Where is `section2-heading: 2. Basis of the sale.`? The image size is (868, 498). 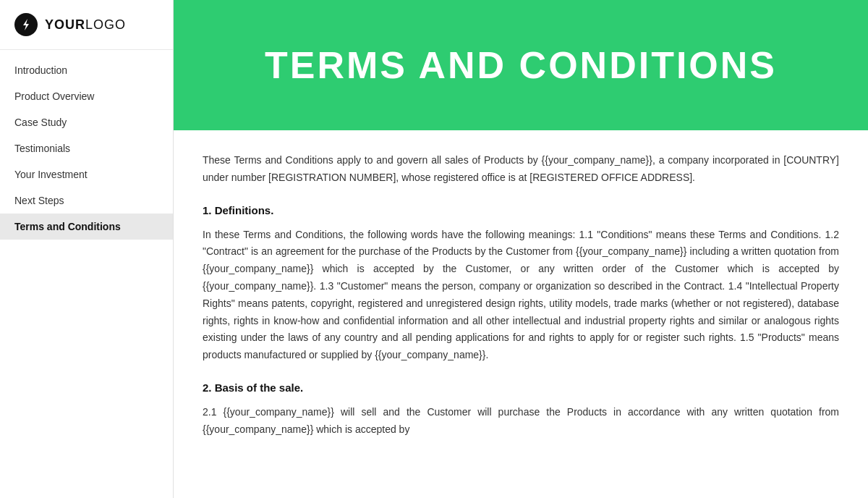 section2-heading: 2. Basis of the sale. is located at coordinates (521, 388).